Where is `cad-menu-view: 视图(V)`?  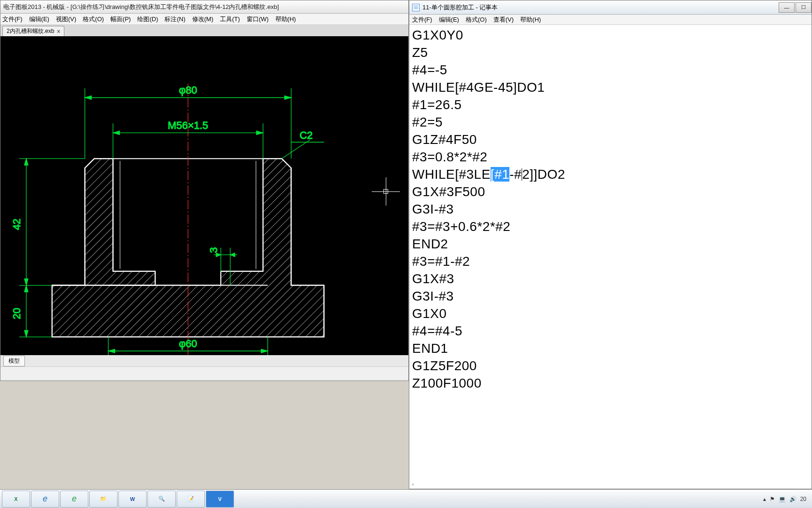
cad-menu-view: 视图(V) is located at coordinates (66, 19).